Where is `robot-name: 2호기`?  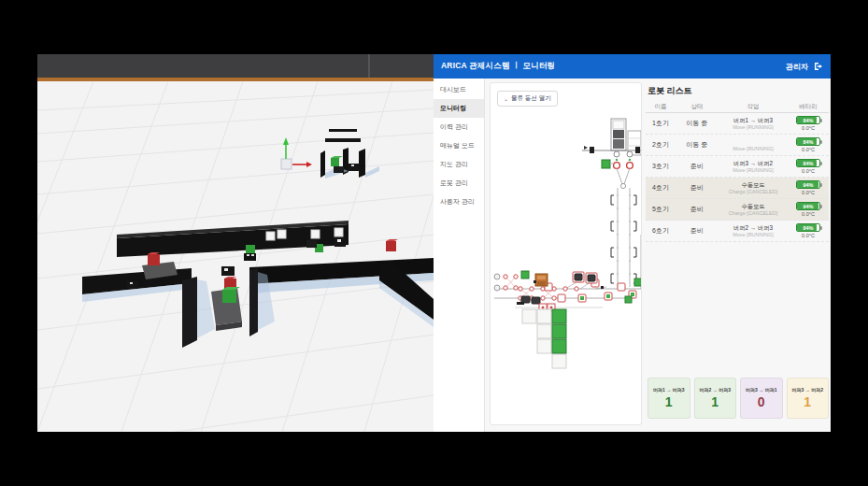
robot-name: 2호기 is located at coordinates (661, 145).